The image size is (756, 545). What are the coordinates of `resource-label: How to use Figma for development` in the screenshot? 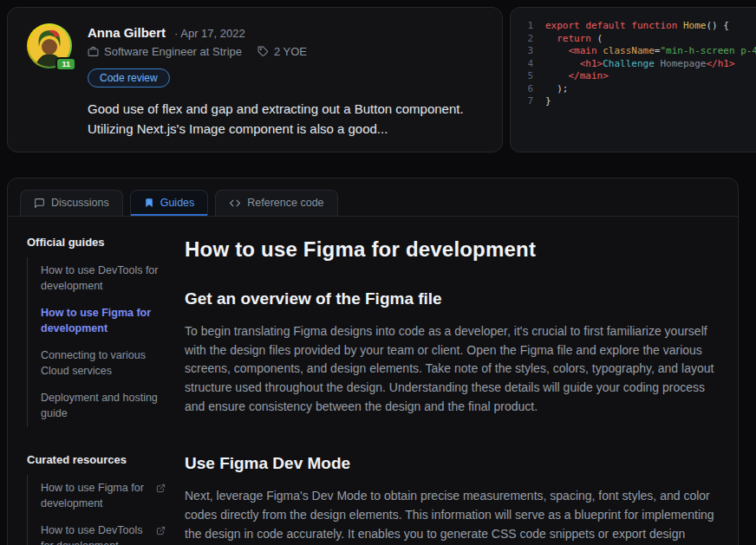 It's located at (95, 496).